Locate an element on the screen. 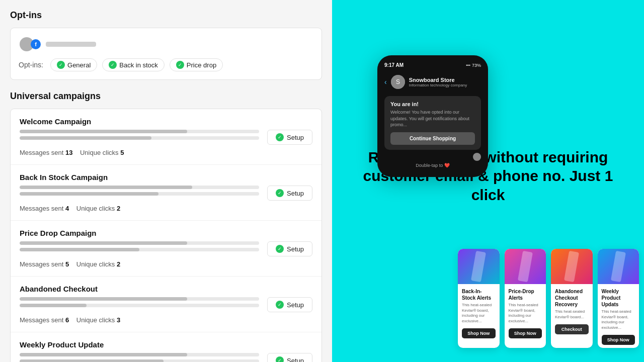 This screenshot has width=644, height=362. product-card-body-4: Weekly Product Updats This heat-sealed K… is located at coordinates (619, 316).